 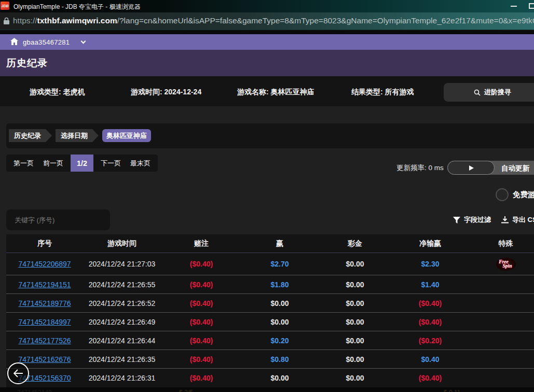 I want to click on field-filter-button: 字段过滤, so click(x=477, y=220).